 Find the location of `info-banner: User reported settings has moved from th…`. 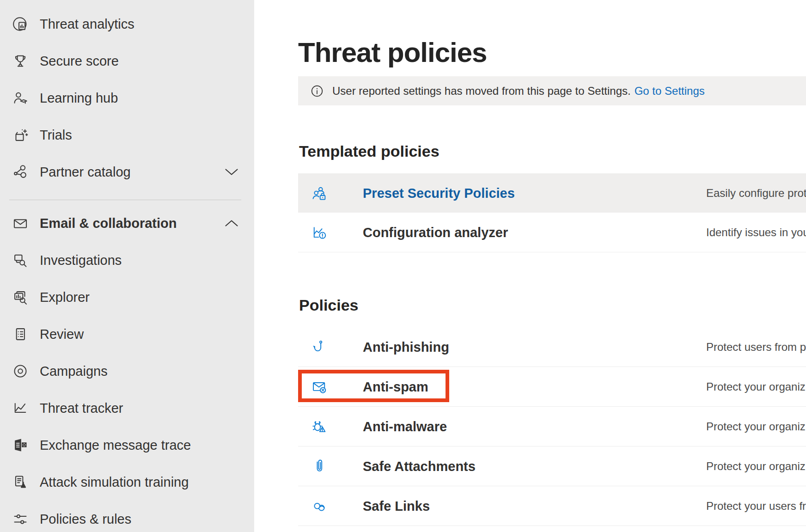

info-banner: User reported settings has moved from th… is located at coordinates (552, 91).